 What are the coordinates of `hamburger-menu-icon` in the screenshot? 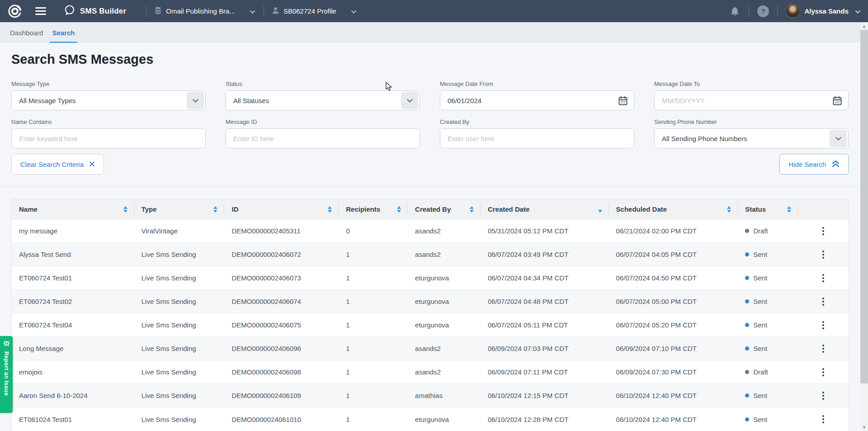 It's located at (41, 11).